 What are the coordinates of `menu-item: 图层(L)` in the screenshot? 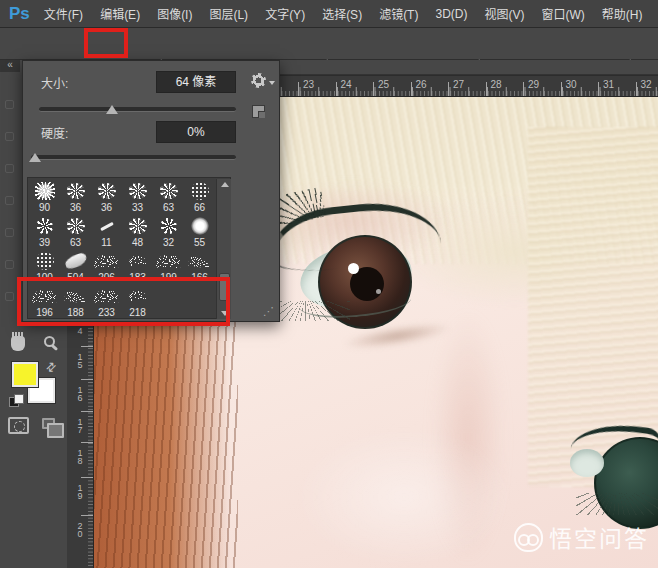 It's located at (228, 14).